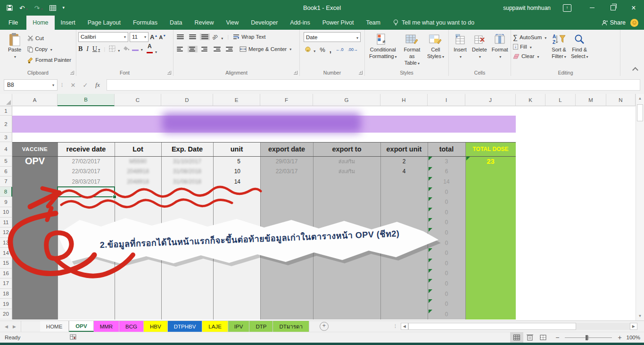 Image resolution: width=644 pixels, height=345 pixels. What do you see at coordinates (229, 49) in the screenshot?
I see `increase-indent-button` at bounding box center [229, 49].